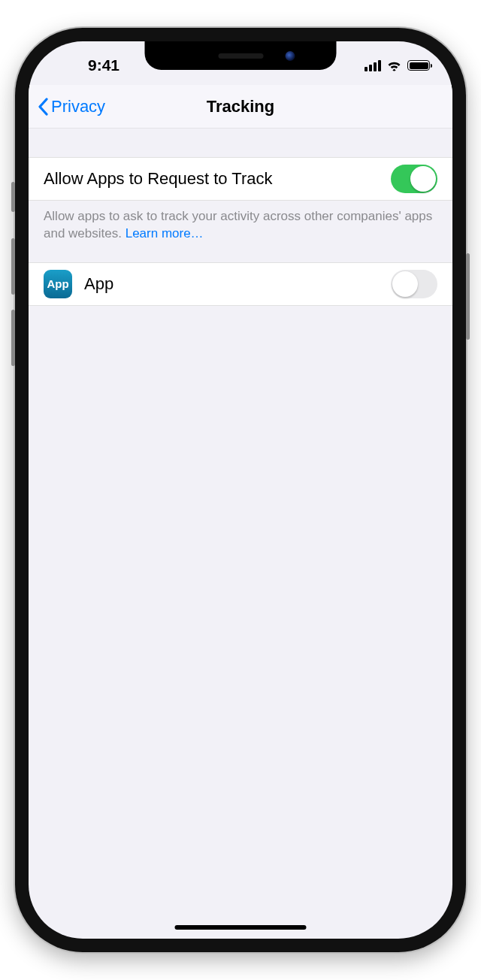 Image resolution: width=481 pixels, height=980 pixels. What do you see at coordinates (377, 63) in the screenshot?
I see `status-indicators` at bounding box center [377, 63].